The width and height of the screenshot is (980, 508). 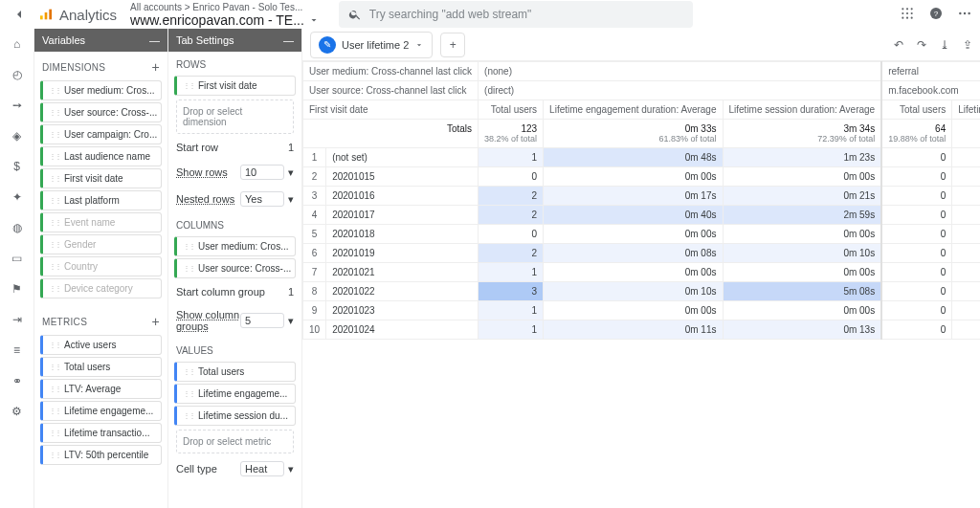 I want to click on variables-title: Variables, so click(x=63, y=40).